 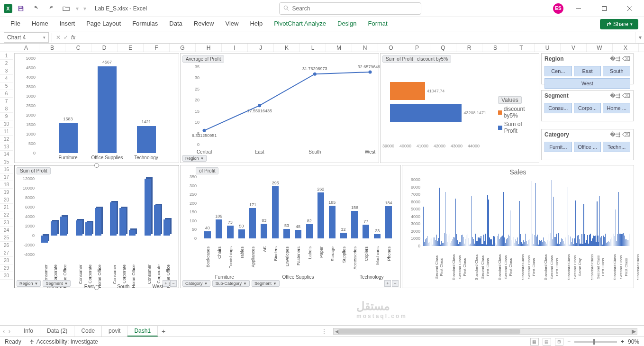 I want to click on column-header-E: E, so click(x=131, y=47).